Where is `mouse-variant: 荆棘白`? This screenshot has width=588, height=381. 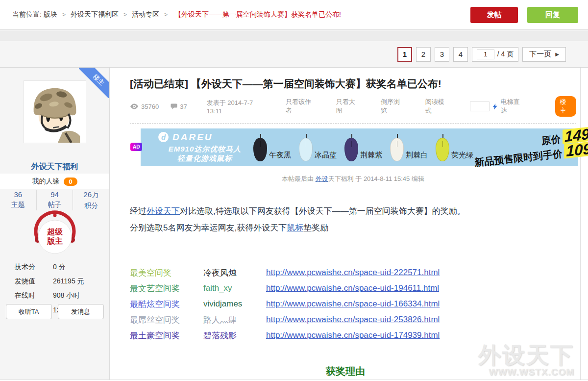 mouse-variant: 荆棘白 is located at coordinates (409, 148).